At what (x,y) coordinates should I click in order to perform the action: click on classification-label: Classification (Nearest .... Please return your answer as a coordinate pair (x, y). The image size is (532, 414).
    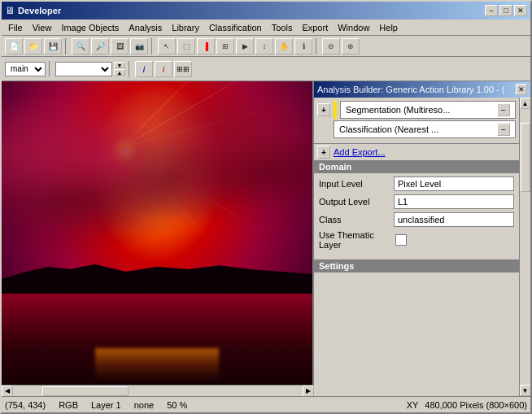
    Looking at the image, I should click on (389, 129).